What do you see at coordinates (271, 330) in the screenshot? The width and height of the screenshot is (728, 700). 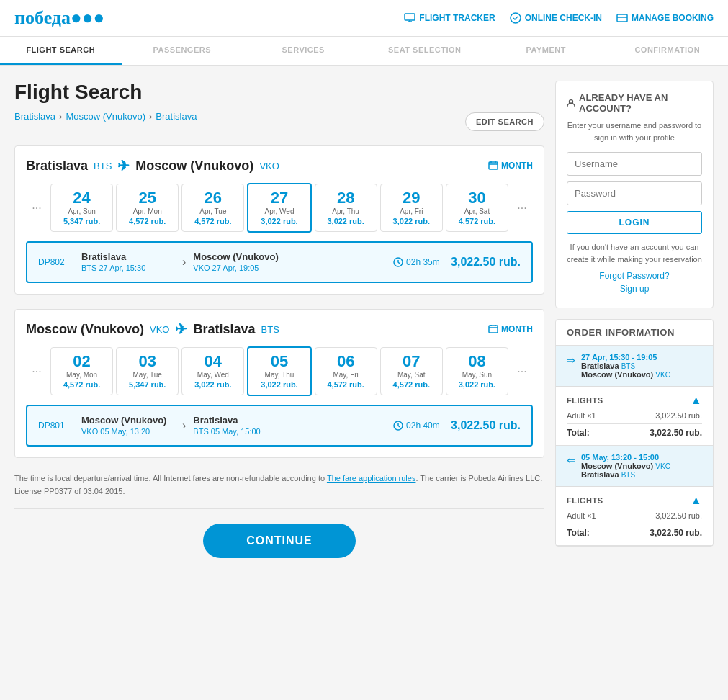 I see `inbound-to-code: BTS` at bounding box center [271, 330].